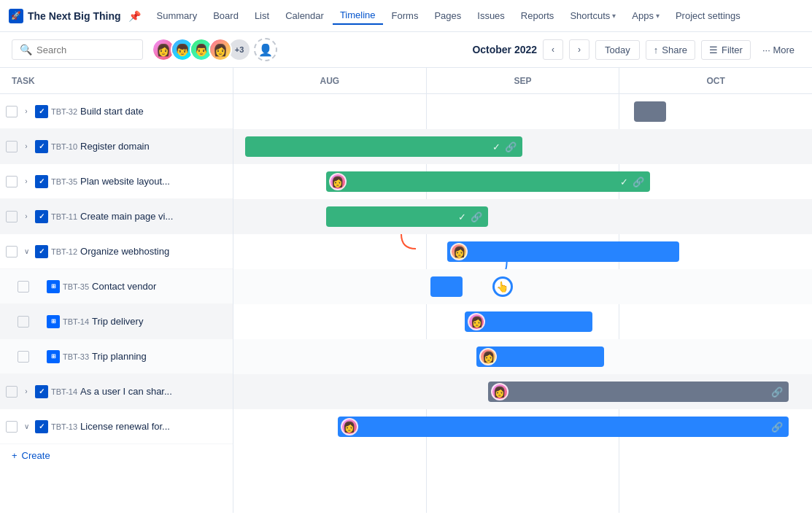 The height and width of the screenshot is (515, 812). What do you see at coordinates (76, 322) in the screenshot?
I see `task-id-trip-delivery: TBT-14` at bounding box center [76, 322].